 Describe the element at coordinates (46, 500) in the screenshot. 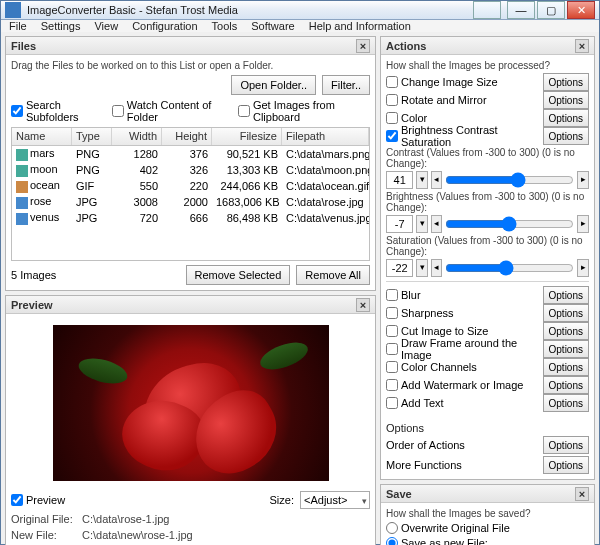

I see `preview-label: Preview` at that location.